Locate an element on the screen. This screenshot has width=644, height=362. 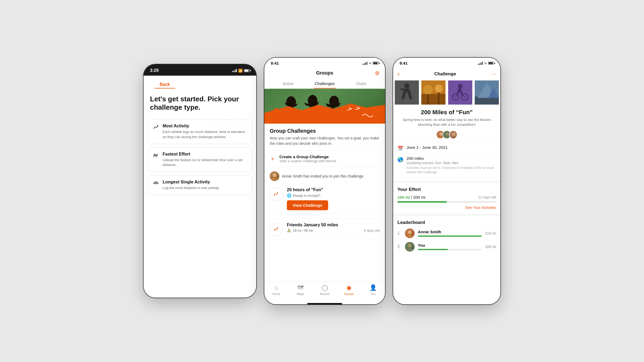
date-row: 📅 June 1 - June 30, 2021 is located at coordinates (447, 148).